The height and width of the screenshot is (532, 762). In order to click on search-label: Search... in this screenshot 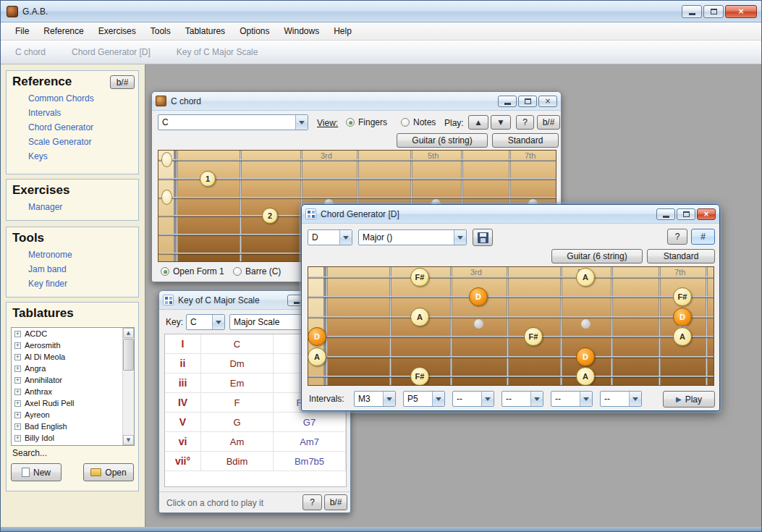, I will do `click(30, 453)`.